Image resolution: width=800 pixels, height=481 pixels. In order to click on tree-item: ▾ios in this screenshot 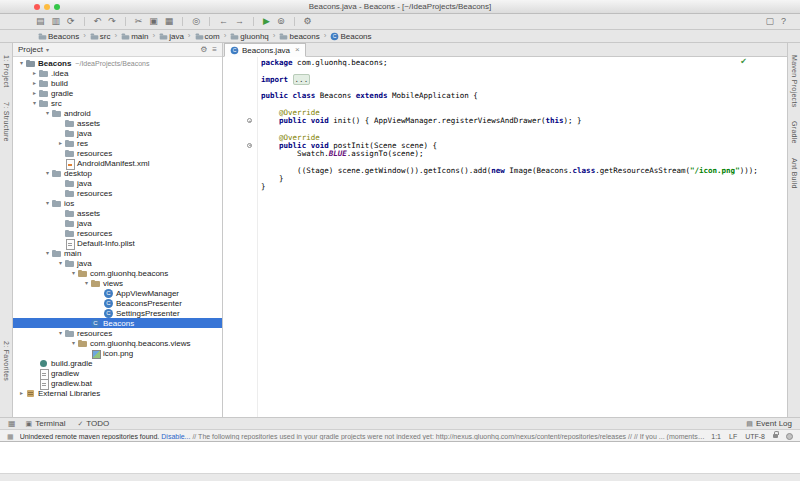, I will do `click(118, 203)`.